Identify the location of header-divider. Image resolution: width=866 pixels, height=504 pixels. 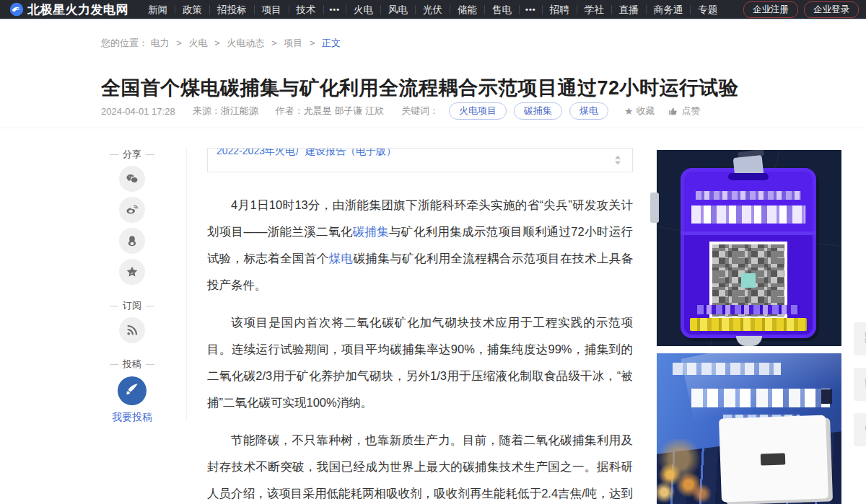
(433, 128).